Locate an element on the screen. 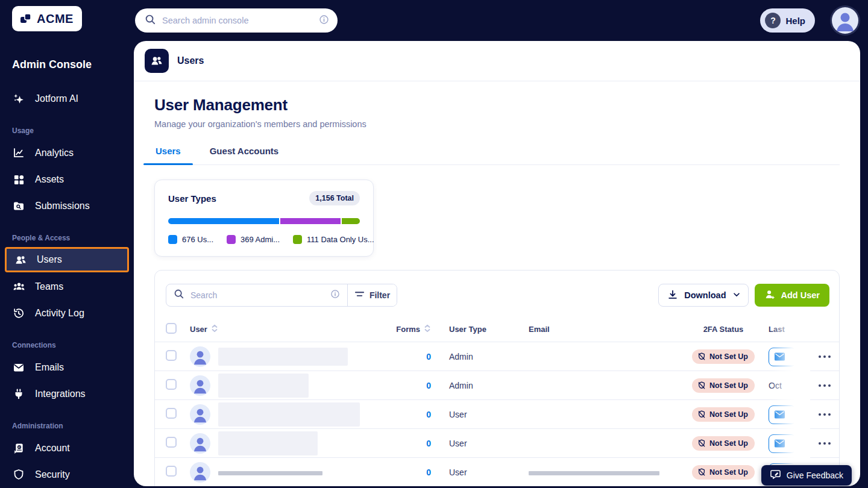  account-icon: $ is located at coordinates (19, 448).